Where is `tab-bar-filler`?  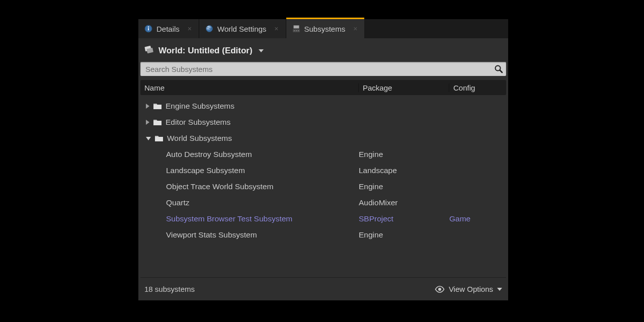 tab-bar-filler is located at coordinates (436, 29).